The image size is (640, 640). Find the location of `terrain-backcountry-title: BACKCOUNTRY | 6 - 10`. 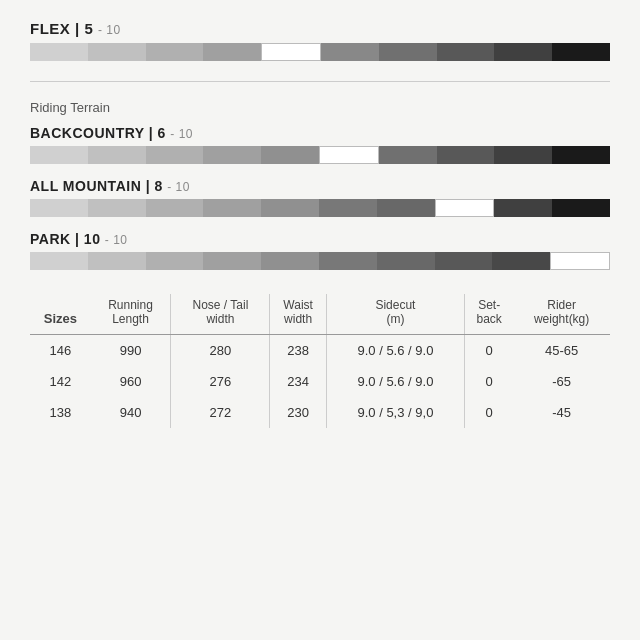

terrain-backcountry-title: BACKCOUNTRY | 6 - 10 is located at coordinates (320, 133).